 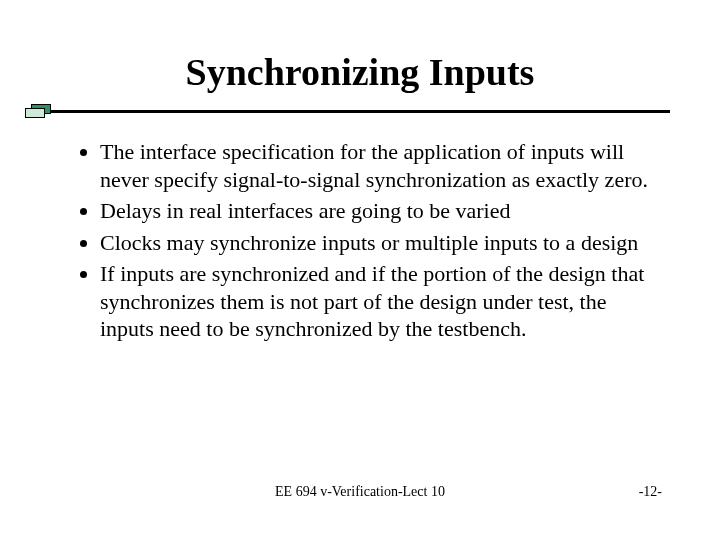 I want to click on slide-marker-icon, so click(x=39, y=111).